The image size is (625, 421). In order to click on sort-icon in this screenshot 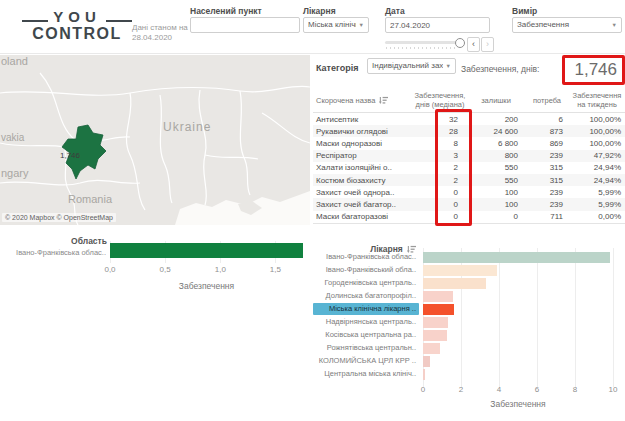, I will do `click(384, 100)`.